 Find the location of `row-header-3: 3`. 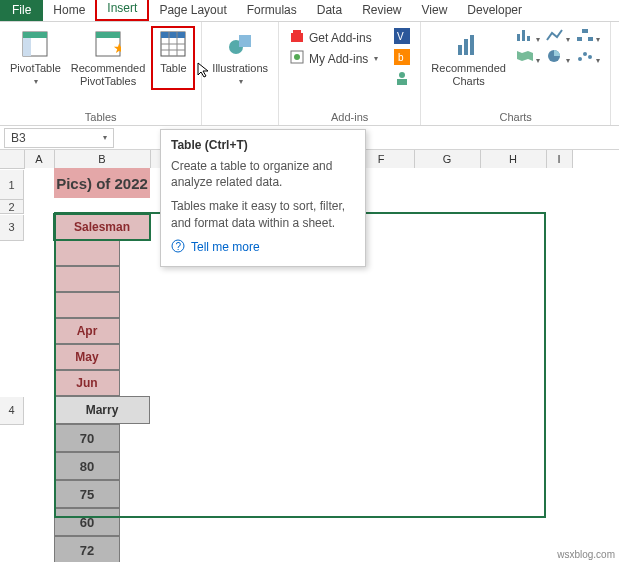

row-header-3: 3 is located at coordinates (12, 228).